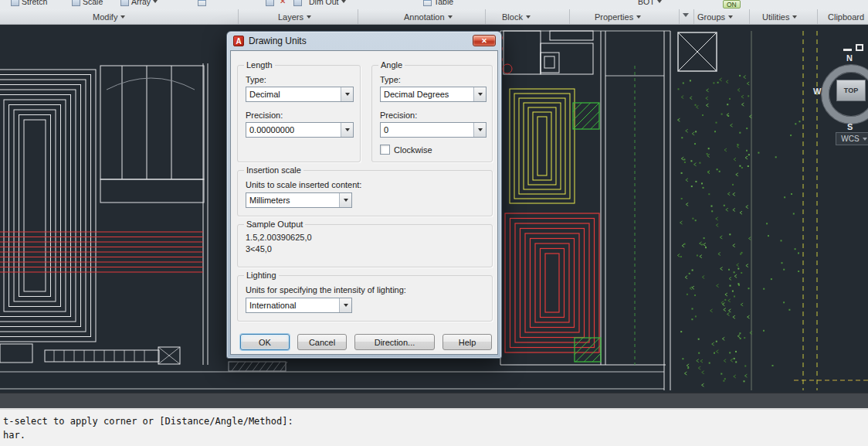 The image size is (868, 446). I want to click on panel-groups-label: Groups, so click(711, 17).